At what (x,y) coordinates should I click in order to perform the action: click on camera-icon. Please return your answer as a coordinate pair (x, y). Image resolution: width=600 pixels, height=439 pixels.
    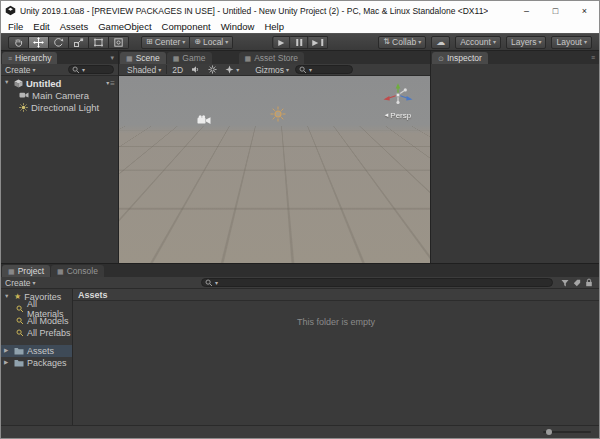
    Looking at the image, I should click on (24, 95).